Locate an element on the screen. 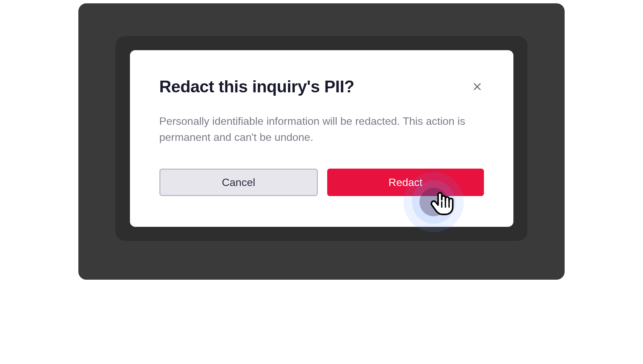  ripple-inner is located at coordinates (433, 202).